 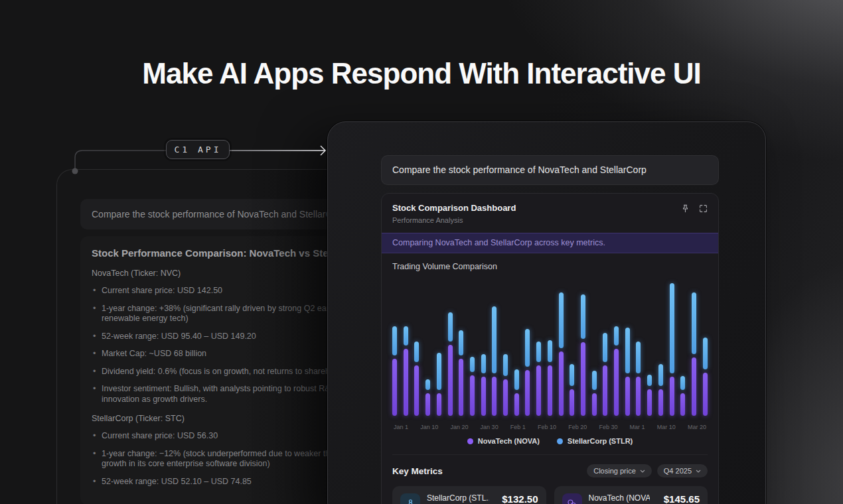 What do you see at coordinates (550, 441) in the screenshot?
I see `chart-legend: NovaTech (NOVA)StellarCorp (STLR)` at bounding box center [550, 441].